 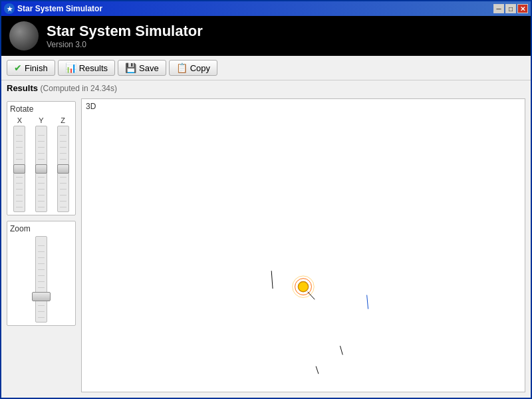 I want to click on copy-button: 📋 Copy, so click(x=193, y=68).